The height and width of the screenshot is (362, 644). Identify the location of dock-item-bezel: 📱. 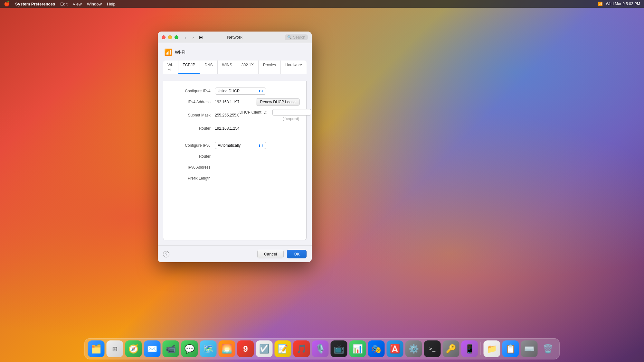
(470, 349).